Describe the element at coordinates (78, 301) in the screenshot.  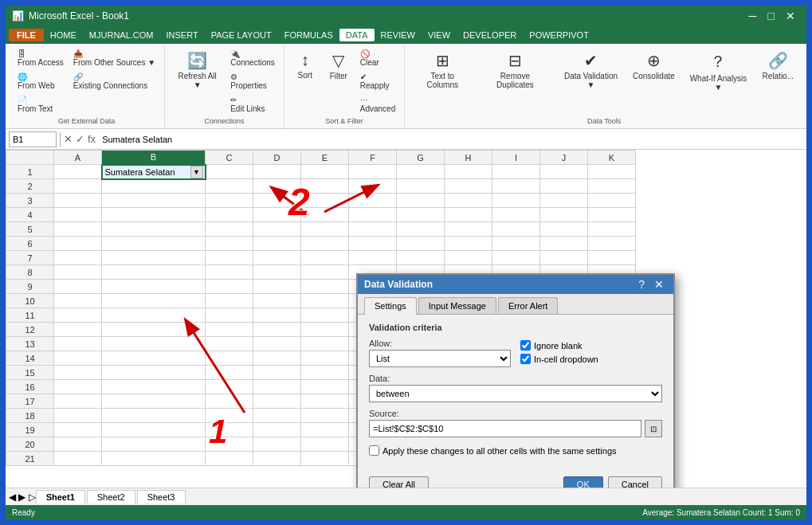
I see `cell-a10` at that location.